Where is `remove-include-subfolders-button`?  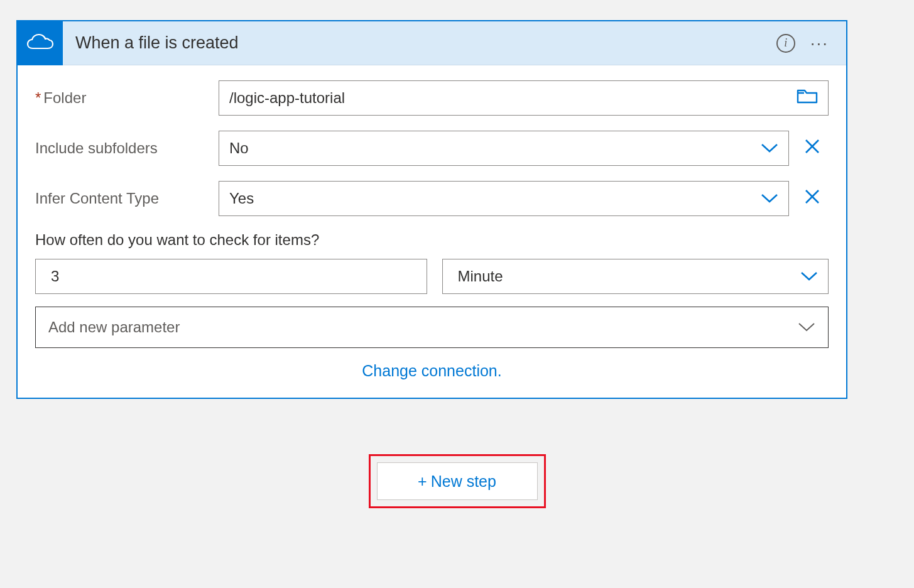 remove-include-subfolders-button is located at coordinates (812, 148).